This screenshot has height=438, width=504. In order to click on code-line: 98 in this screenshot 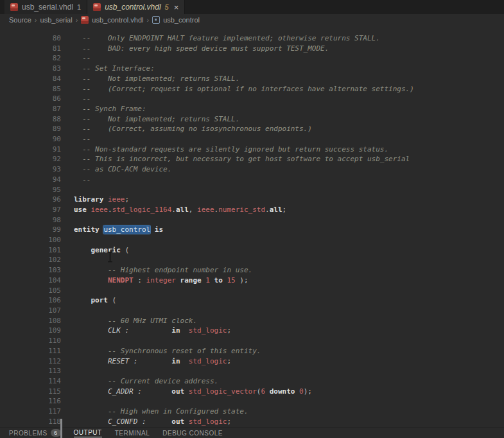, I will do `click(256, 220)`.